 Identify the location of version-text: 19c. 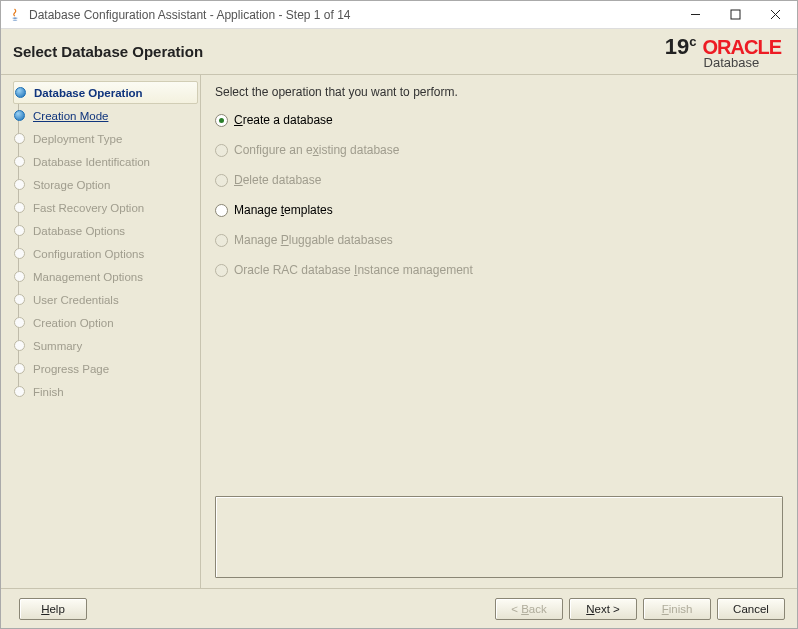
(681, 47).